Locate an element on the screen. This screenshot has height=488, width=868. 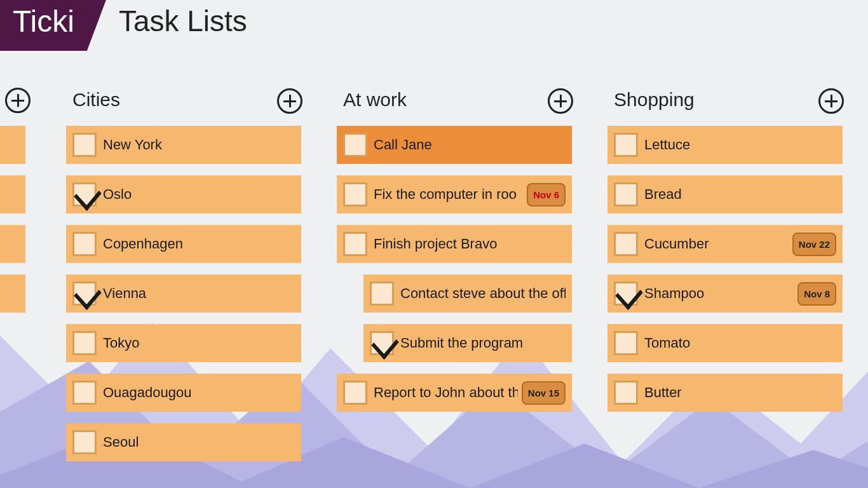
task-card: ShampooNov 8 is located at coordinates (725, 294).